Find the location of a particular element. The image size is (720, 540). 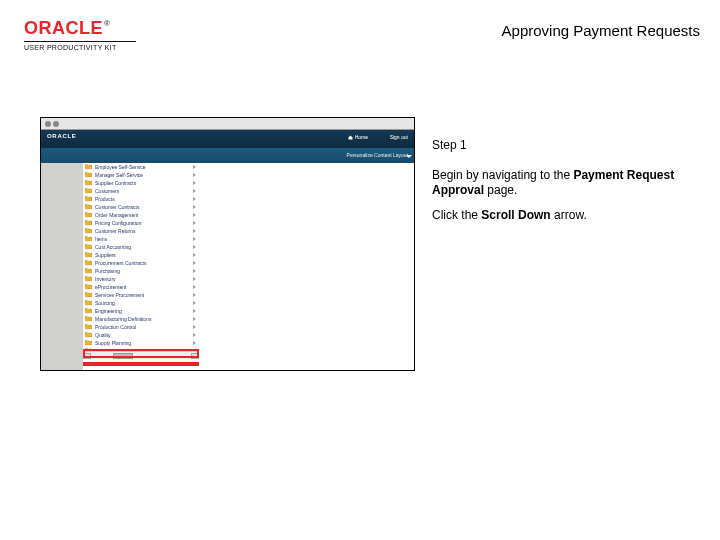

tree-item-label: Services Procurement is located at coordinates (120, 295).